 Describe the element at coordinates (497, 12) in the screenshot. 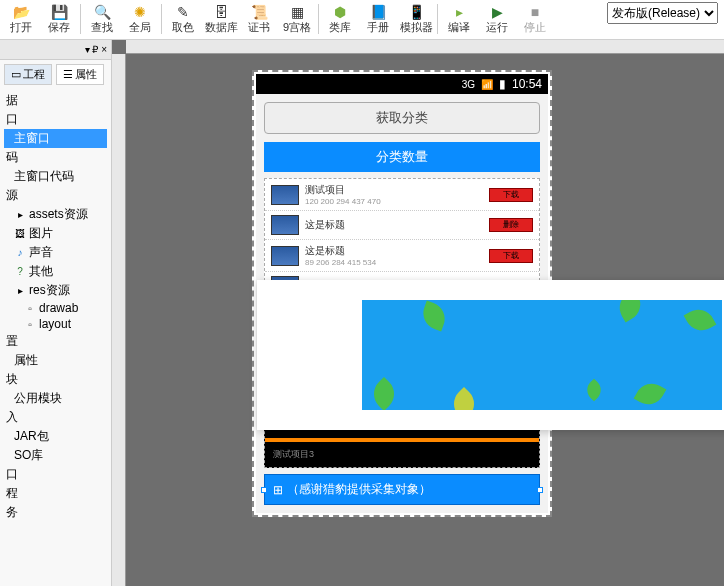

I see `play-icon: ▶` at that location.